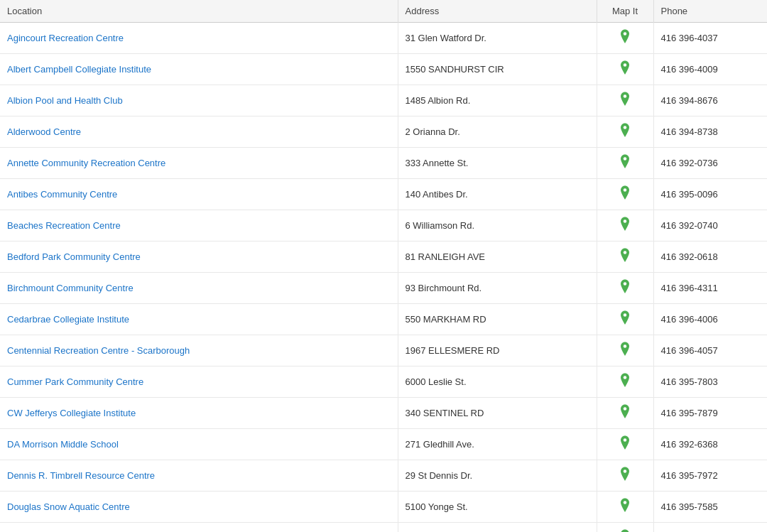  Describe the element at coordinates (497, 38) in the screenshot. I see `address-cell: 31 Glen Watford Dr.` at that location.